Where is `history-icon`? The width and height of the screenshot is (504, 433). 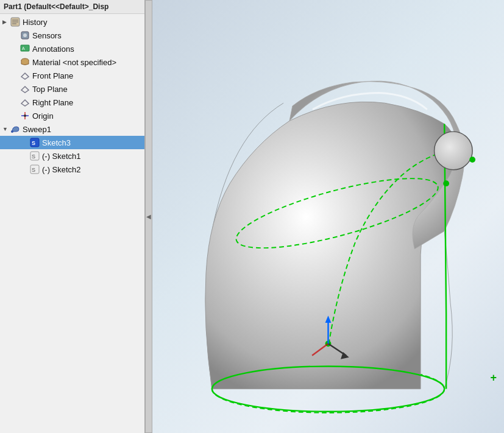 history-icon is located at coordinates (15, 22).